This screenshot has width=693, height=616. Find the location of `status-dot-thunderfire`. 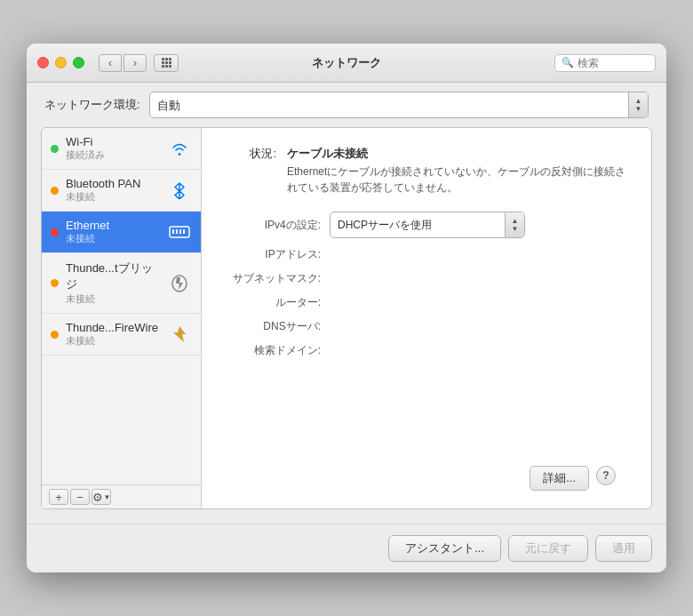

status-dot-thunderfire is located at coordinates (55, 334).